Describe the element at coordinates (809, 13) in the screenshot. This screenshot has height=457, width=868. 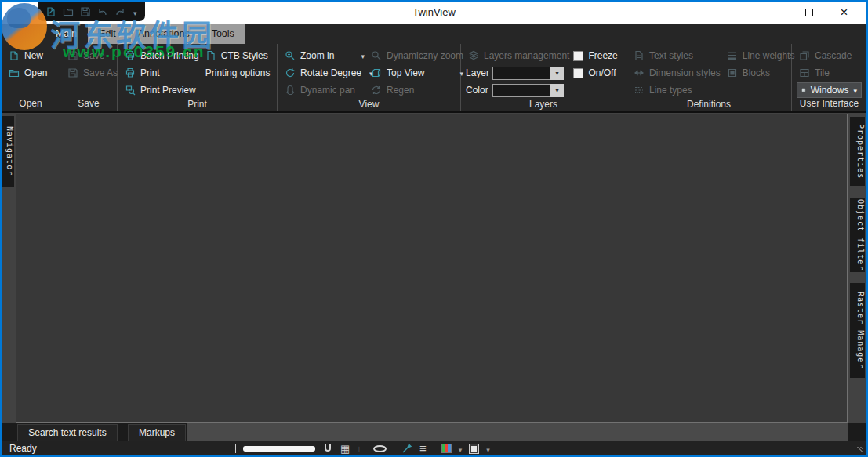
I see `maximize-icon` at that location.